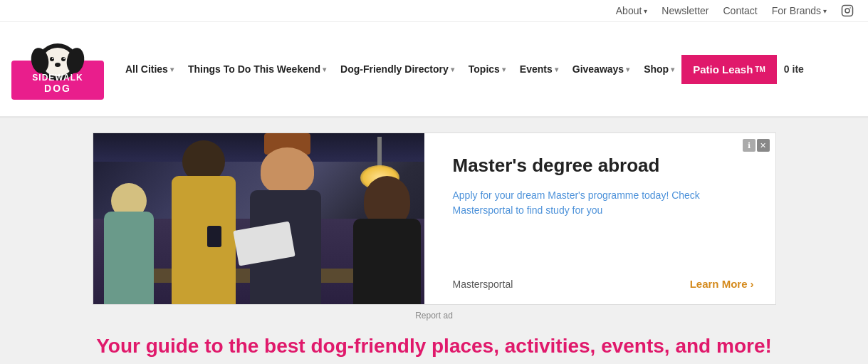  I want to click on events-chevron-icon: ▾, so click(557, 70).